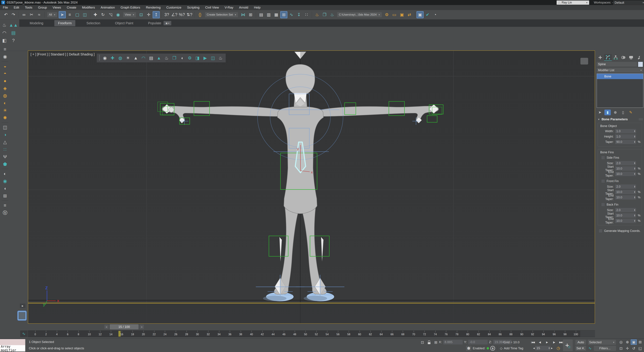  I want to click on play-button: ▶, so click(547, 342).